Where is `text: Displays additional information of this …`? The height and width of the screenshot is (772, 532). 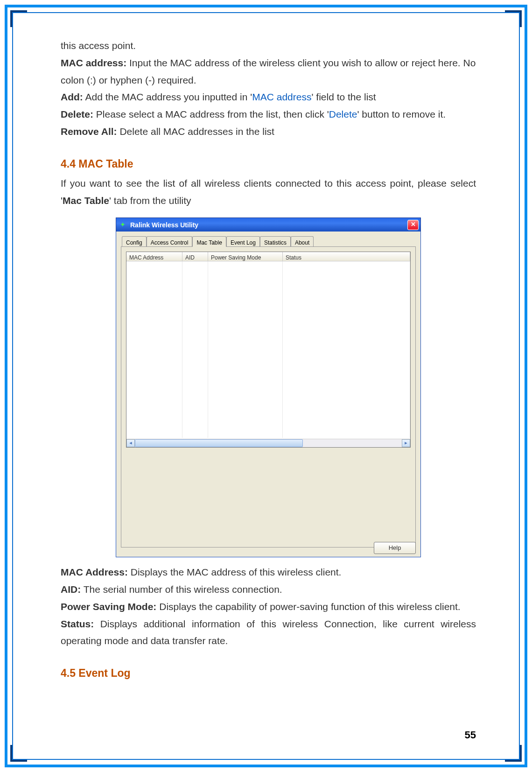 text: Displays additional information of this … is located at coordinates (268, 632).